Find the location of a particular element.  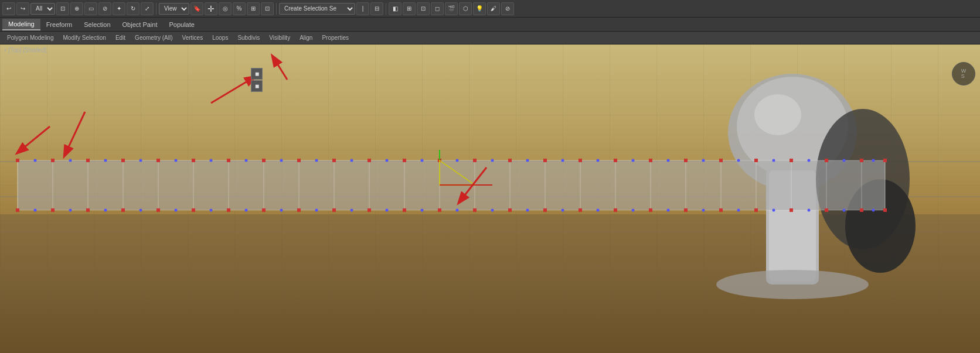

tab-objectpaint: Object Paint is located at coordinates (140, 25).